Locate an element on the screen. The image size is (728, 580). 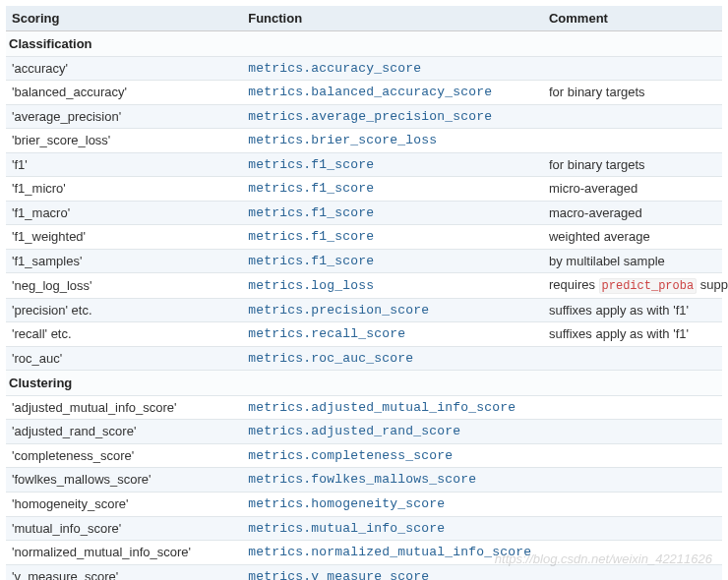
function-link: metrics.fowlkes_mallows_score is located at coordinates (393, 480).